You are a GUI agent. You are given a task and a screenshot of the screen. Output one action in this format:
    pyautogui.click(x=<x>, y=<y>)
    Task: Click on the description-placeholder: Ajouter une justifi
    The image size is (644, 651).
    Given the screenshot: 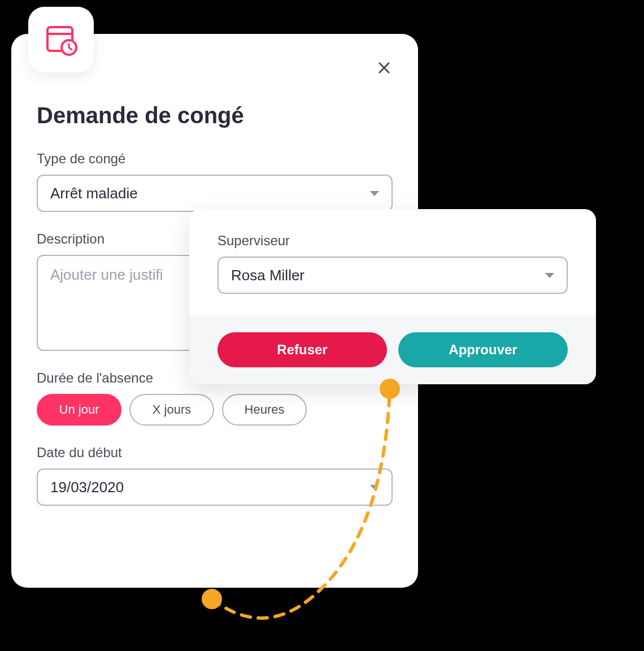 What is the action you would take?
    pyautogui.click(x=106, y=275)
    